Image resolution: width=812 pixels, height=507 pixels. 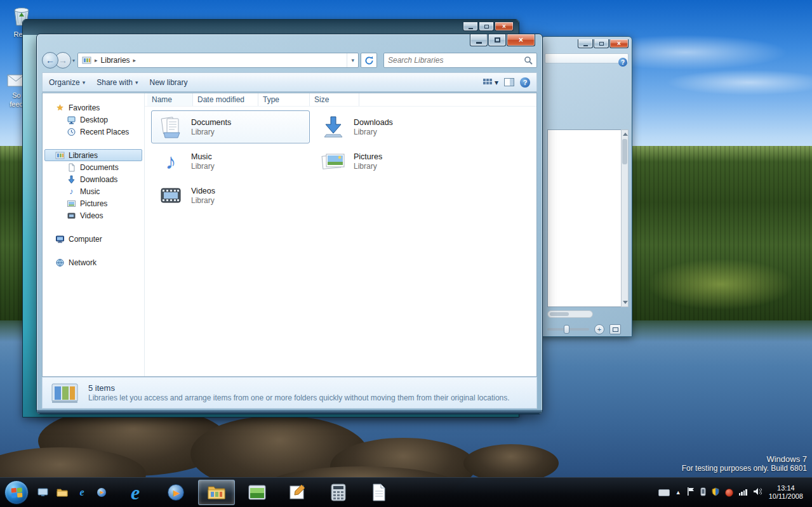 What do you see at coordinates (43, 492) in the screenshot?
I see `show-desktop-button` at bounding box center [43, 492].